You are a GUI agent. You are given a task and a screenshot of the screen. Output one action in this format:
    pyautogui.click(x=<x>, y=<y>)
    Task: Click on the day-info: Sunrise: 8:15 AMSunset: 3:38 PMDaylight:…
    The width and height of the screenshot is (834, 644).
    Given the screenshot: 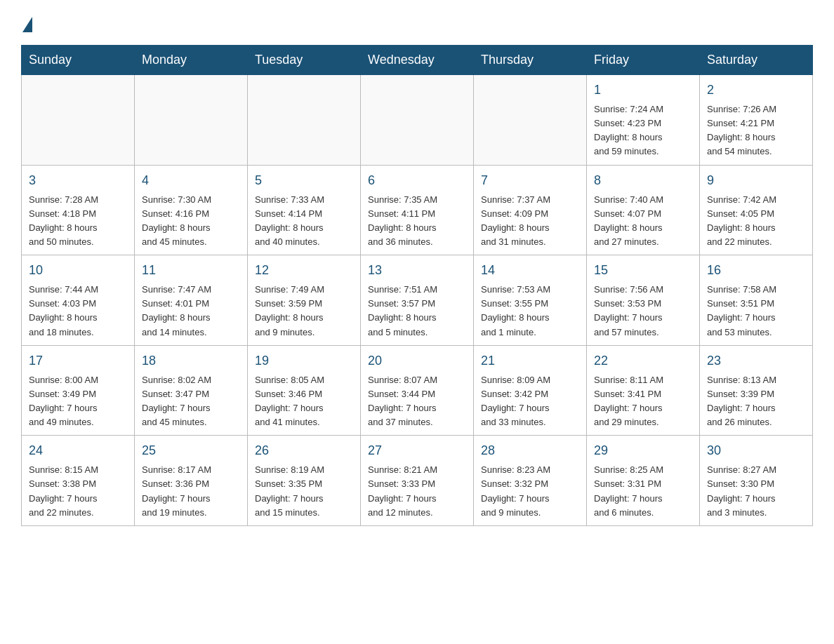 What is the action you would take?
    pyautogui.click(x=78, y=491)
    